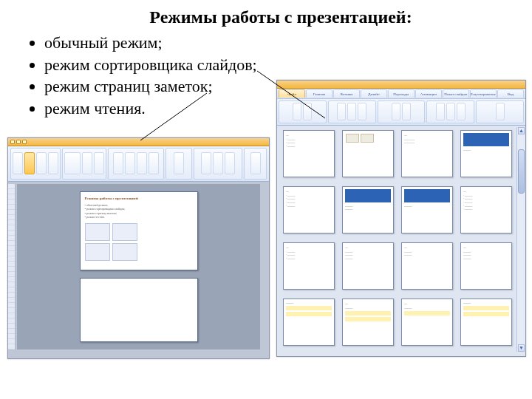 The height and width of the screenshot is (399, 532). What do you see at coordinates (401, 93) in the screenshot?
I see `ribbon-tab: Переходы` at bounding box center [401, 93].